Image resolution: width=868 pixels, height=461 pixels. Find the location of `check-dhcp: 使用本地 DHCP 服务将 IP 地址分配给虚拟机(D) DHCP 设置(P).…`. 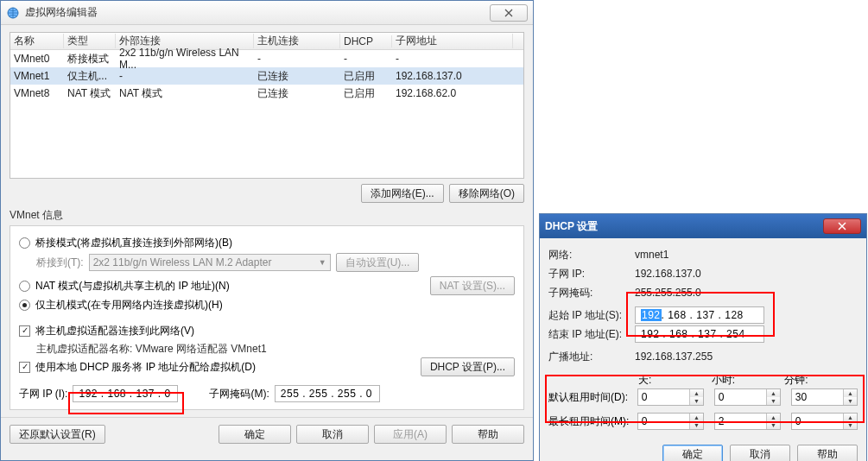

check-dhcp: 使用本地 DHCP 服务将 IP 地址分配给虚拟机(D) DHCP 设置(P).… is located at coordinates (267, 367).